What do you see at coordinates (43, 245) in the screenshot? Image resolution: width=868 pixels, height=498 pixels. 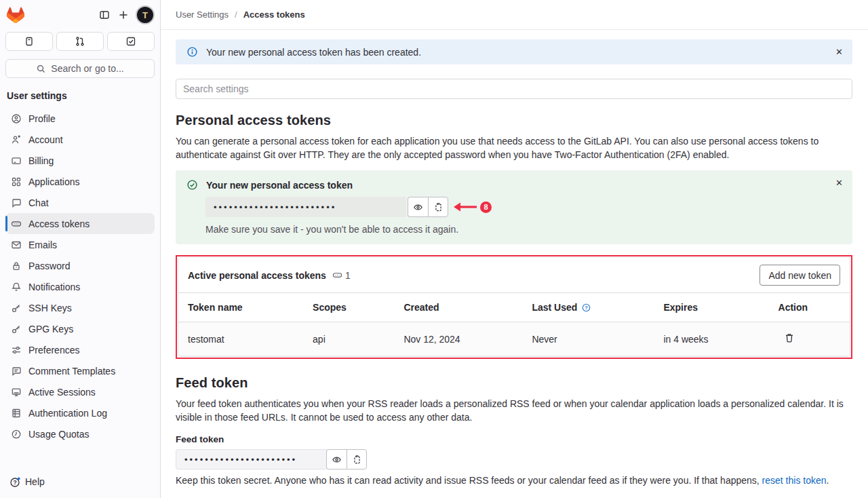 I see `sidebar-item-label: Emails` at bounding box center [43, 245].